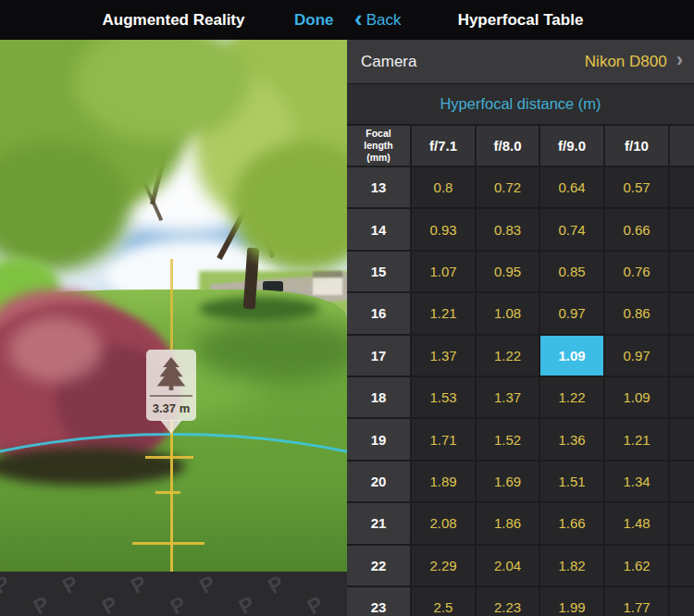  Describe the element at coordinates (637, 566) in the screenshot. I see `table-cell: 1.62` at that location.